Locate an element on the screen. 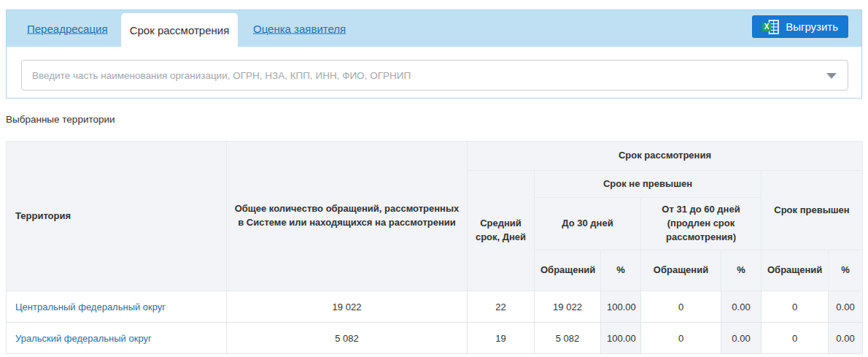  excel-icon: X is located at coordinates (771, 27).